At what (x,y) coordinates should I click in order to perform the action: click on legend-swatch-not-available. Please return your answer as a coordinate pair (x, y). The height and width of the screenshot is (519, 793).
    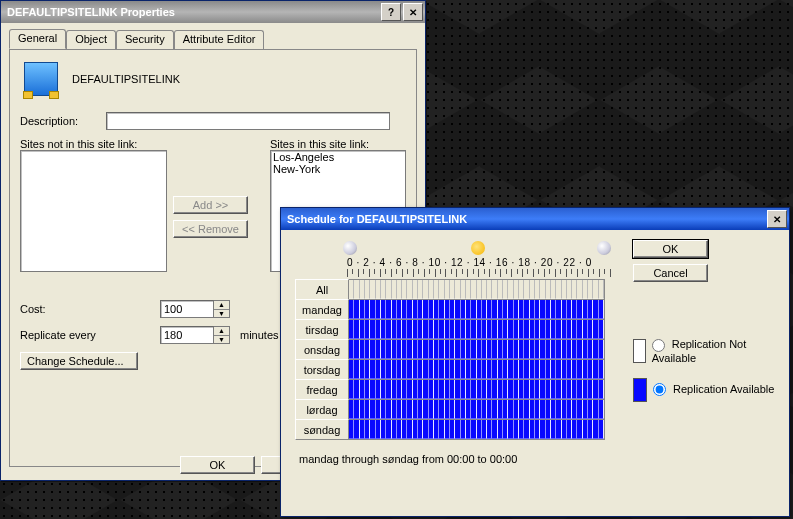
    Looking at the image, I should click on (640, 351).